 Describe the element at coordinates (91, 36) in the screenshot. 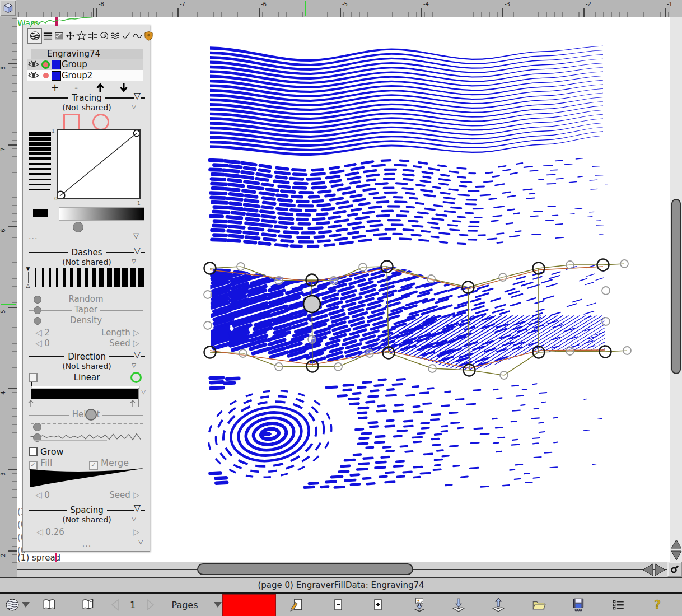

I see `panel-tool-row` at that location.